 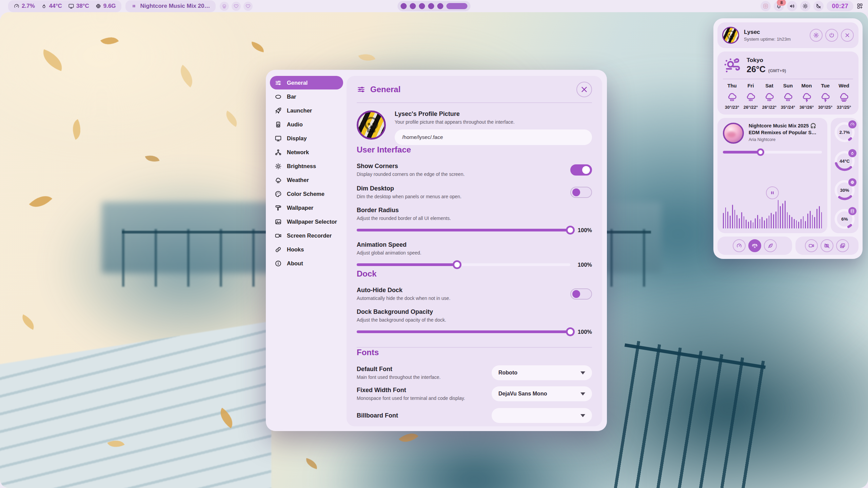 What do you see at coordinates (785, 140) in the screenshot?
I see `track-artist: Aria Nightcore` at bounding box center [785, 140].